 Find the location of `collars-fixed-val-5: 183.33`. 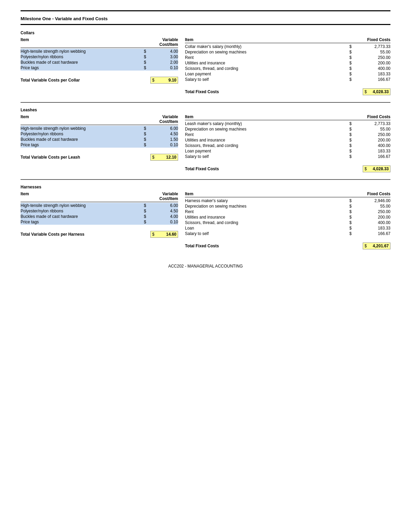

collars-fixed-val-5: 183.33 is located at coordinates (373, 74).